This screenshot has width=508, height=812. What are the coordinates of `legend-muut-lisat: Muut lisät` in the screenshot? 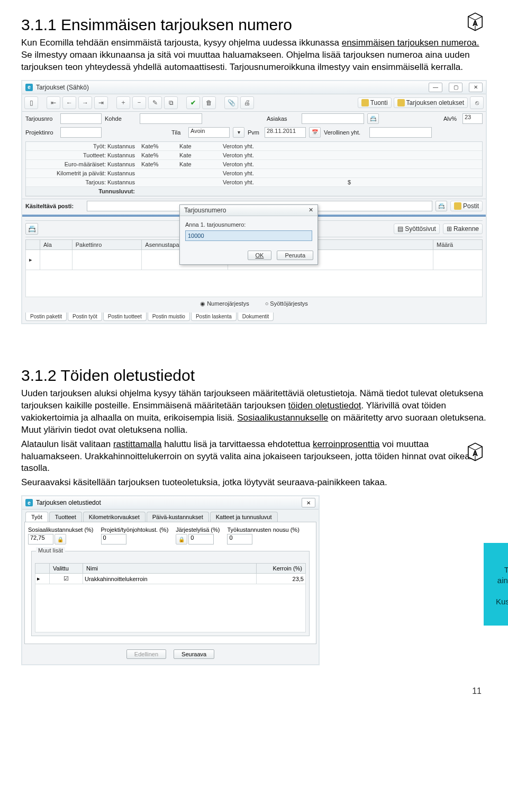 It's located at (51, 550).